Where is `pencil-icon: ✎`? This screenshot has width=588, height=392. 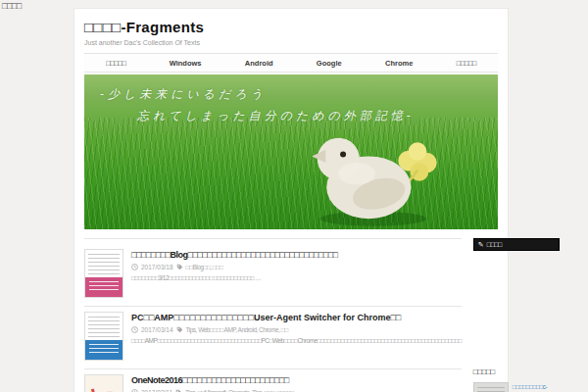 pencil-icon: ✎ is located at coordinates (481, 245).